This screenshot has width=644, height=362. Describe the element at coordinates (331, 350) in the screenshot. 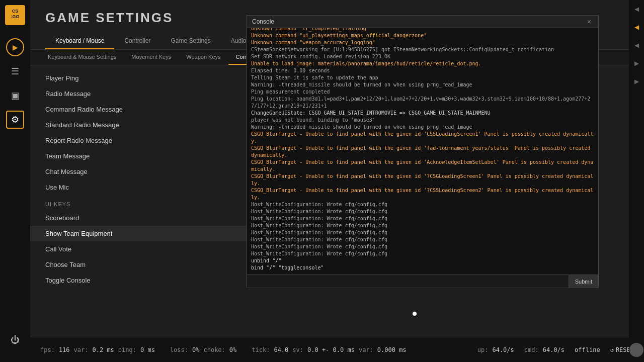

I see `sv-value: 0.0 +- 0.0 ms` at that location.